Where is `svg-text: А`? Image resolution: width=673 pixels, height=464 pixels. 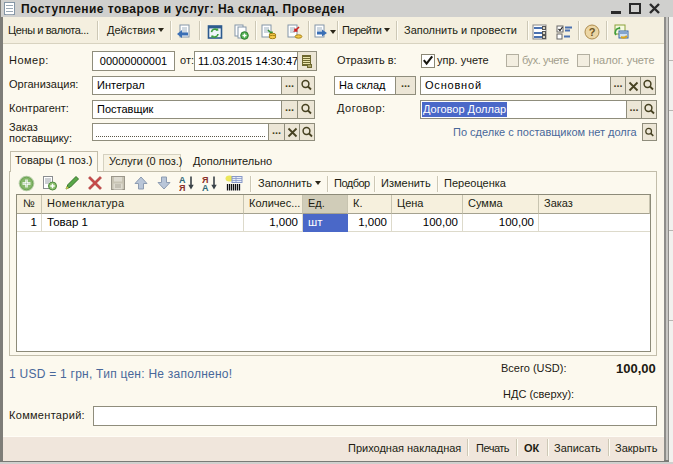 svg-text: А is located at coordinates (206, 188).